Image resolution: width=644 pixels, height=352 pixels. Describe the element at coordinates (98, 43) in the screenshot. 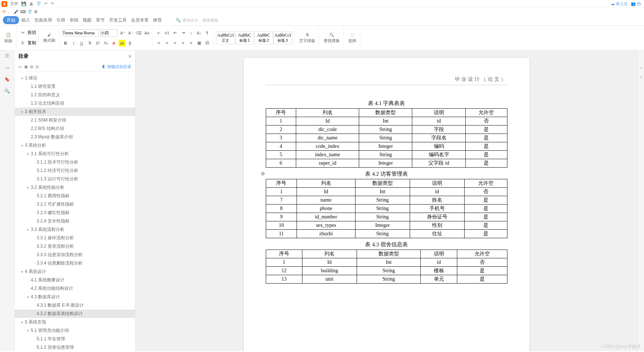

I see `superscript-button: X²` at that location.